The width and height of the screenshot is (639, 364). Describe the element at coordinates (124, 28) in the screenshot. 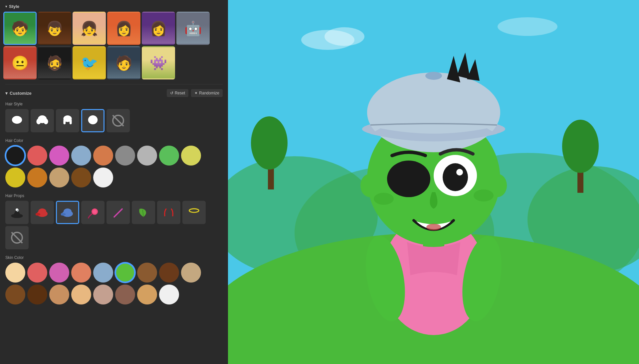

I see `char-emoji-4: 👩` at that location.